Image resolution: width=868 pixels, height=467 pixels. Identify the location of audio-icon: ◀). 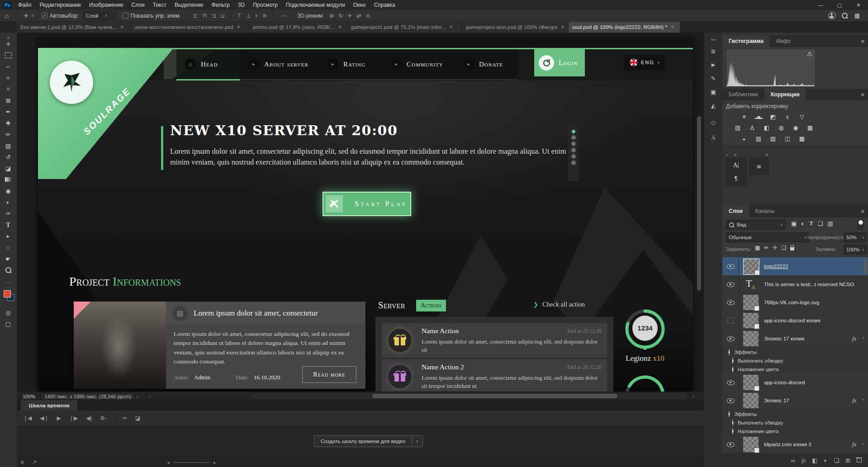
(89, 418).